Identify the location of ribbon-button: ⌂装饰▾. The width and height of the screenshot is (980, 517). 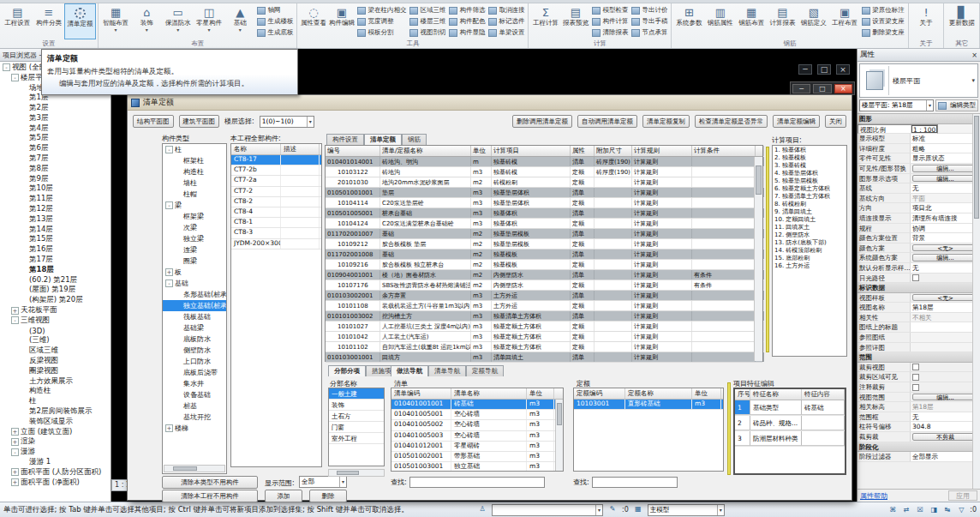
(146, 21).